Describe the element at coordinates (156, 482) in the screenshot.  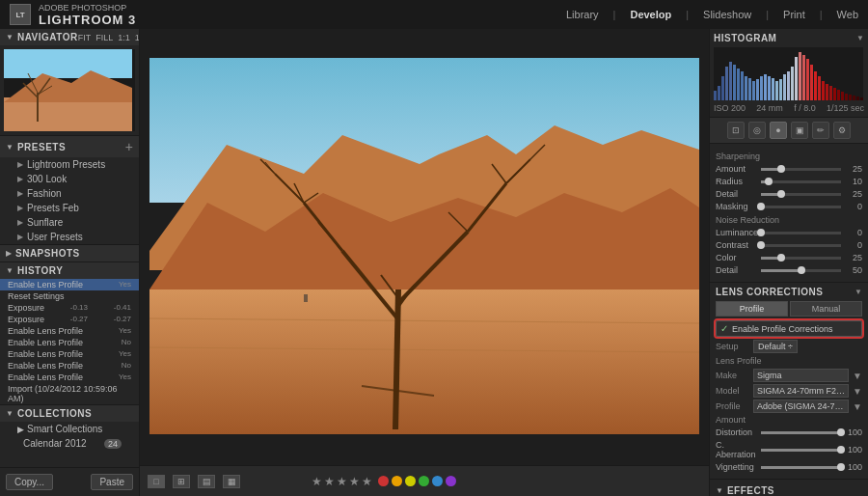
I see `view-single-btn: □` at that location.